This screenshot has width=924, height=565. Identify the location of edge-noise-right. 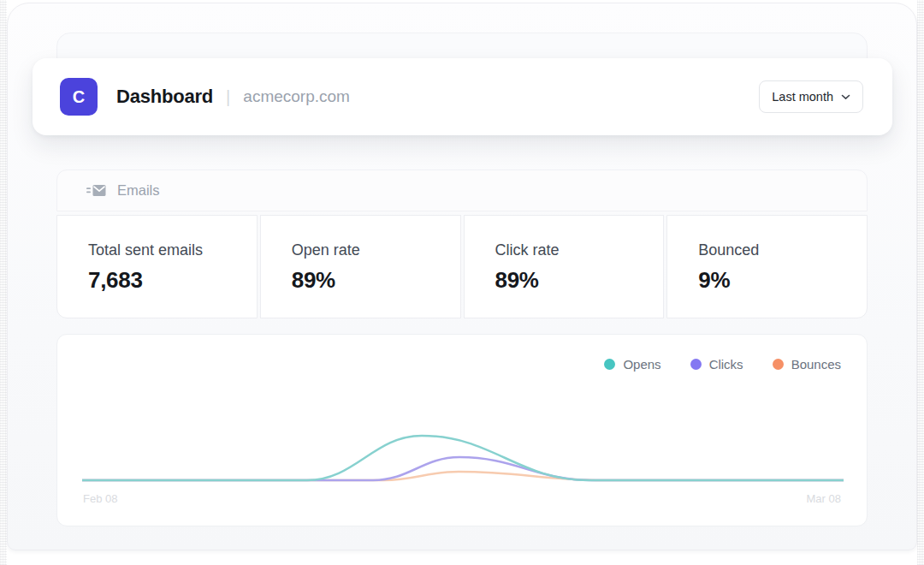
(921, 282).